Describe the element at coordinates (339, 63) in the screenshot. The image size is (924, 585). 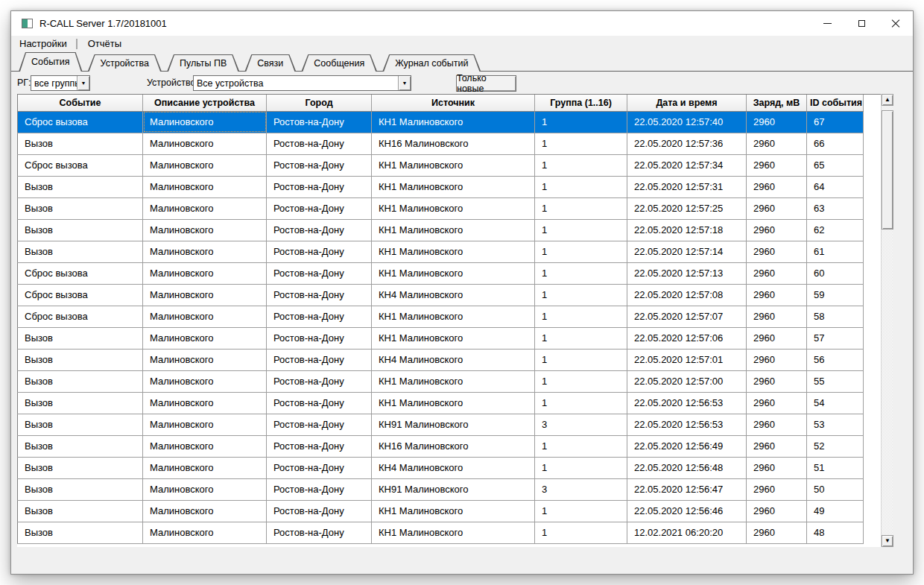
I see `tab-messages: Сообщения` at that location.